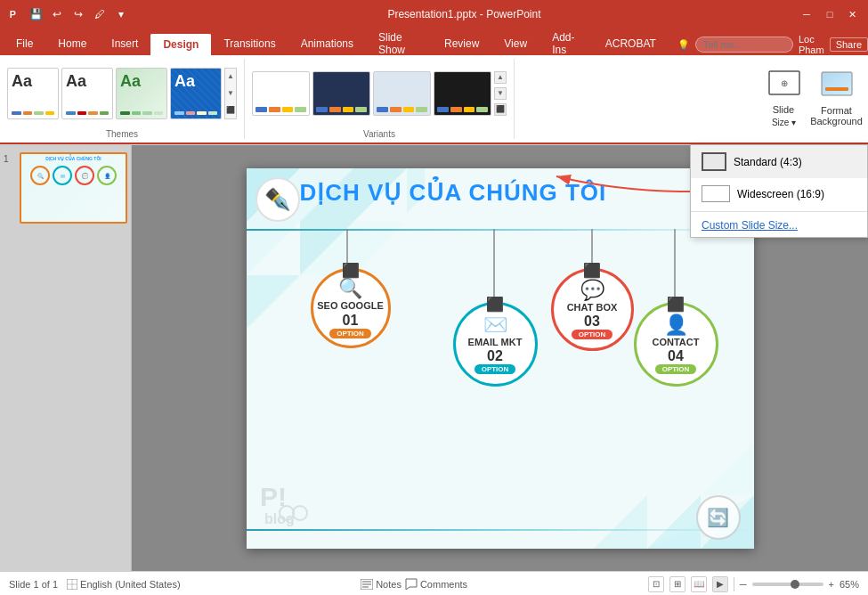  What do you see at coordinates (281, 94) in the screenshot?
I see `variant-1-item` at bounding box center [281, 94].